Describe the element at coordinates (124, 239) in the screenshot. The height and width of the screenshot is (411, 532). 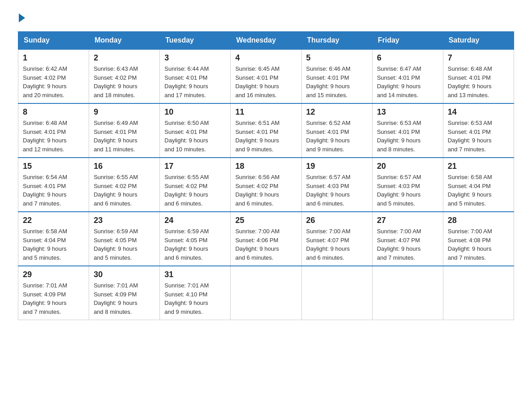
I see `calendar-cell: 23 Sunrise: 6:59 AM Sunset: 4:05 PM Dayl…` at that location.